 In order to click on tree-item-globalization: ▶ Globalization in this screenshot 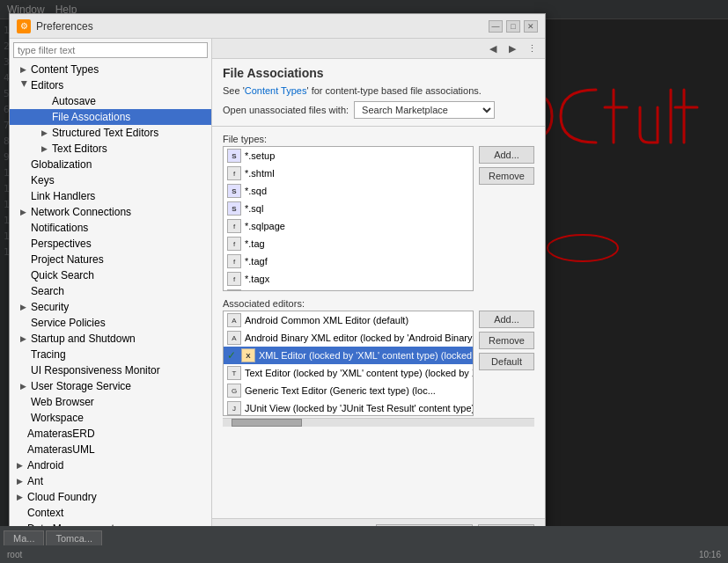, I will do `click(111, 165)`.